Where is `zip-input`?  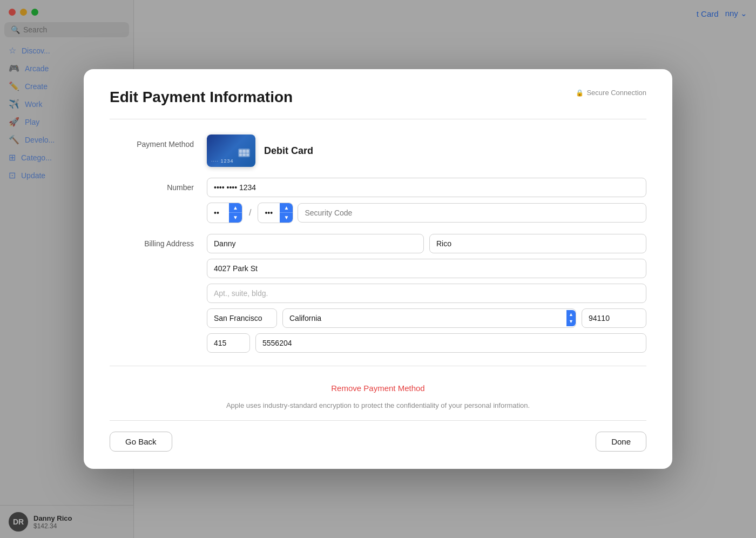 zip-input is located at coordinates (614, 318).